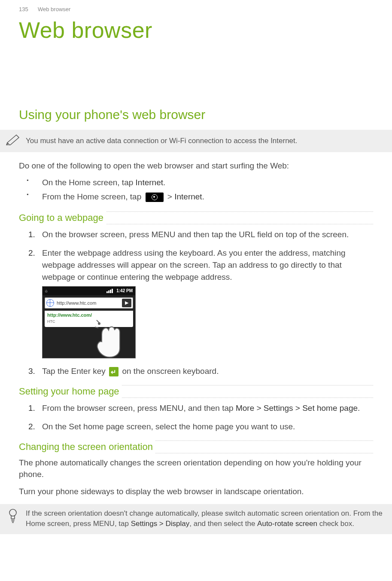  What do you see at coordinates (297, 408) in the screenshot?
I see `strong-text: More > Settings > Set home page` at bounding box center [297, 408].